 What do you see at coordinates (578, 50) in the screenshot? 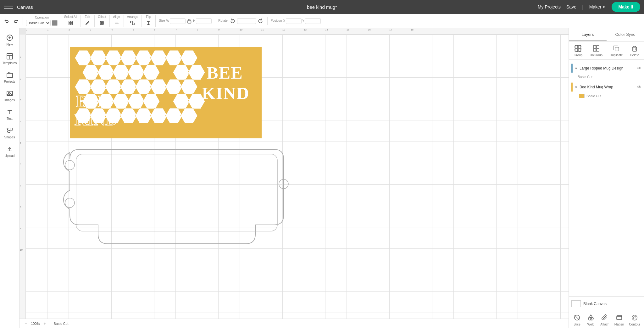
I see `group-action: Group` at bounding box center [578, 50].